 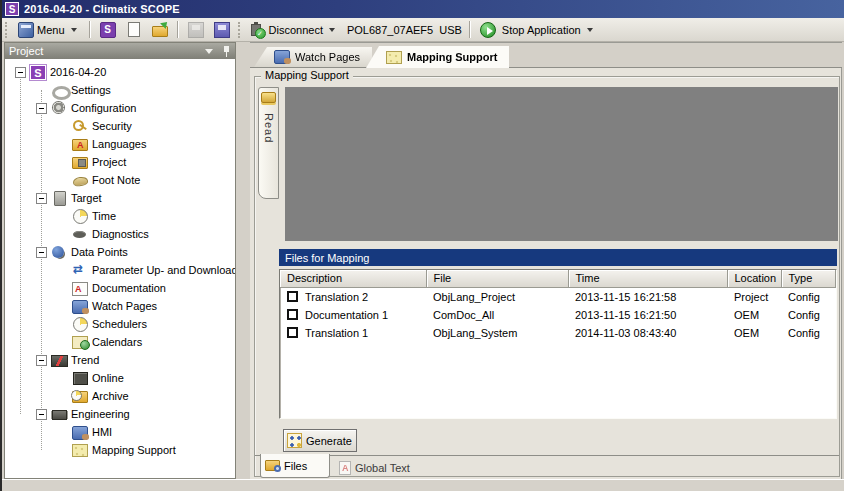 What do you see at coordinates (80, 397) in the screenshot?
I see `archive-icon` at bounding box center [80, 397].